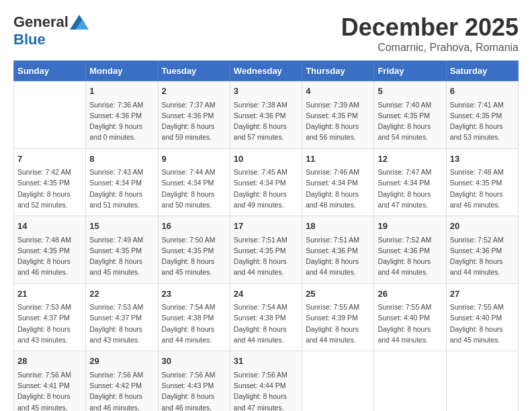 This screenshot has width=532, height=411. Describe the element at coordinates (122, 381) in the screenshot. I see `day-cell: 29Sunrise: 7:56 AMSunset: 4:42 PMDayligh…` at that location.